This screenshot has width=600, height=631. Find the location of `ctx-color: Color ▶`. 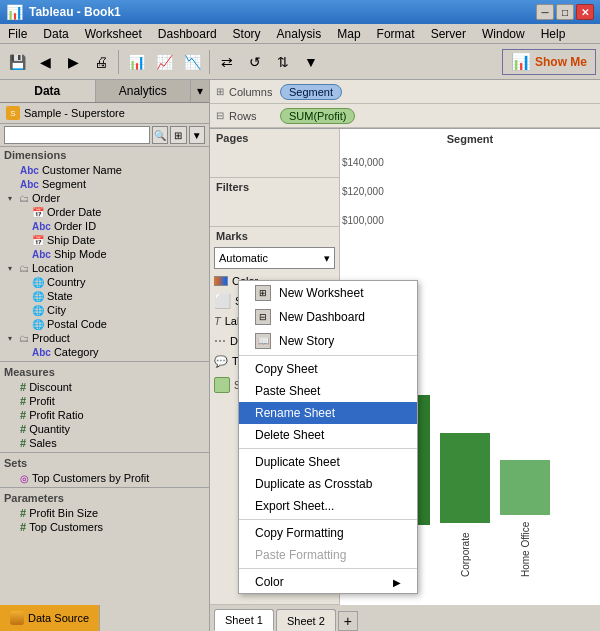

ctx-color: Color ▶ is located at coordinates (328, 582).